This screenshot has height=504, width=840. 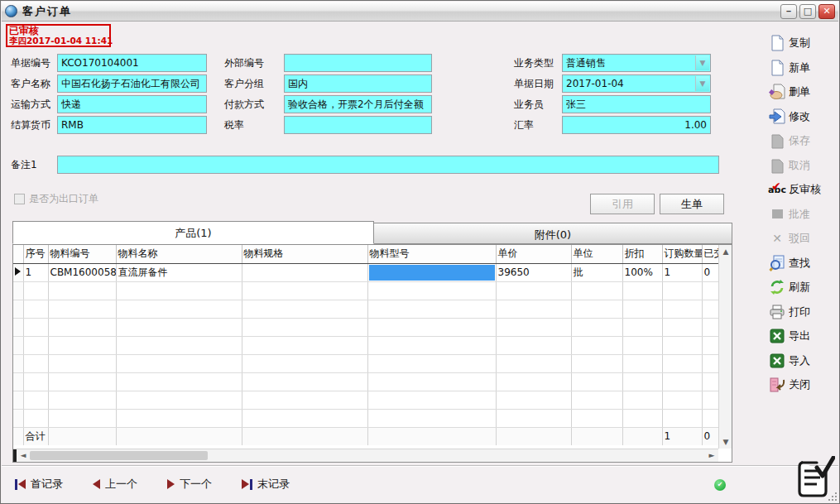 What do you see at coordinates (18, 41) in the screenshot?
I see `approval-auditor: 李四` at bounding box center [18, 41].